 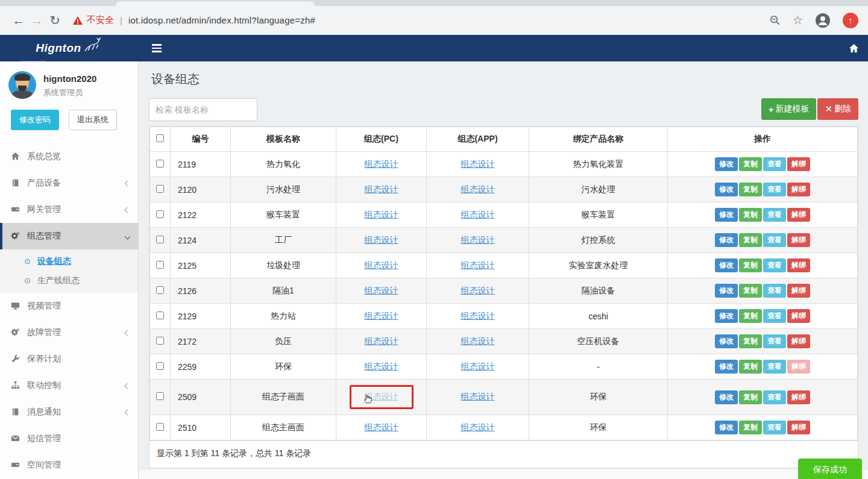 I want to click on sidebar-item-video-management: 视频管理, so click(x=69, y=306).